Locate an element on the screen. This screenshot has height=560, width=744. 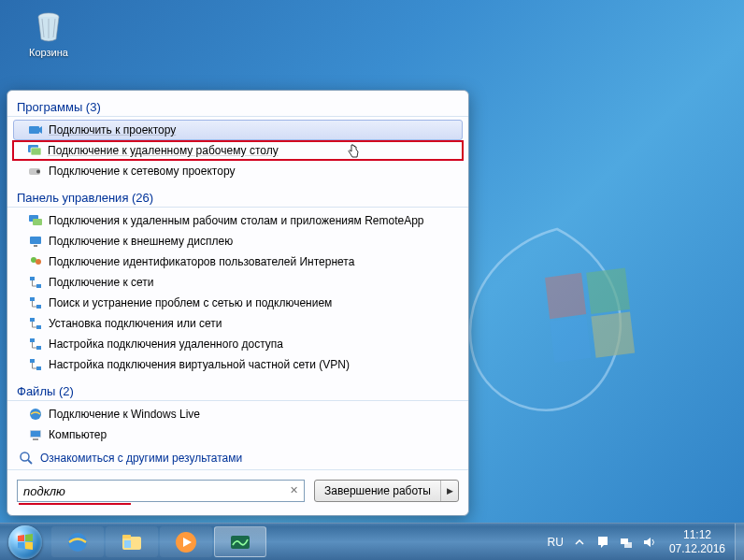
annotation-underline is located at coordinates (75, 504).